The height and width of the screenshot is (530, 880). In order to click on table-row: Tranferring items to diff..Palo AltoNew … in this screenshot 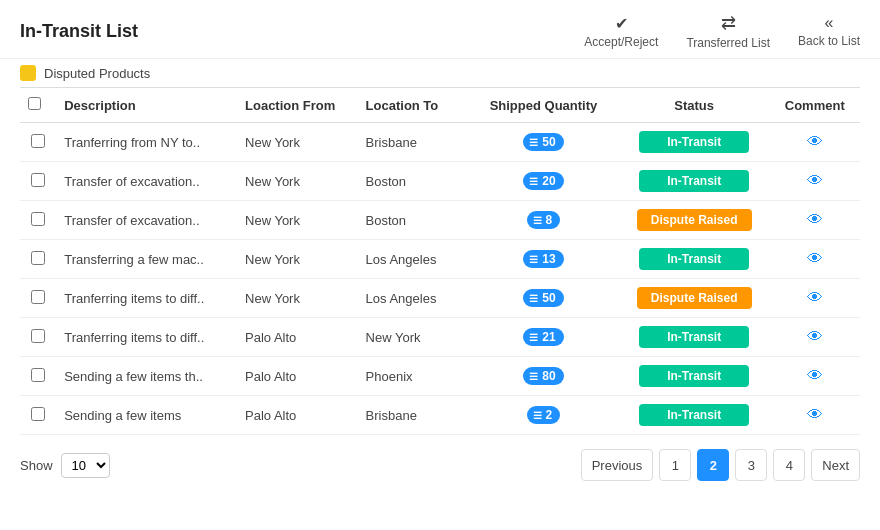, I will do `click(440, 338)`.